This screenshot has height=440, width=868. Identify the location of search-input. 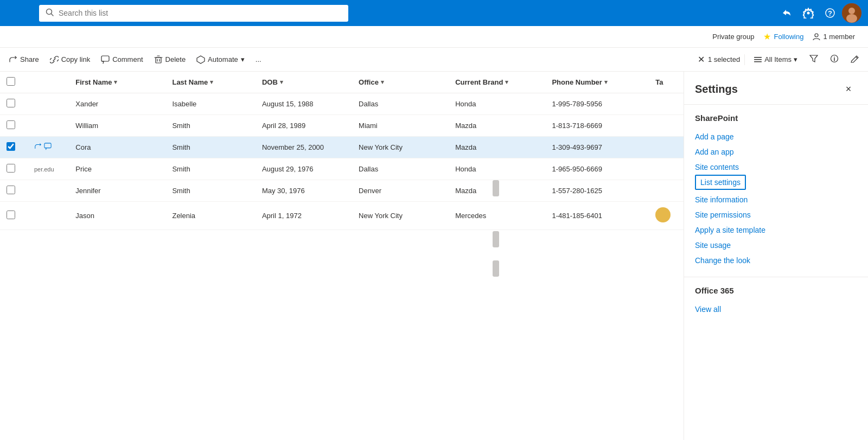
(200, 13).